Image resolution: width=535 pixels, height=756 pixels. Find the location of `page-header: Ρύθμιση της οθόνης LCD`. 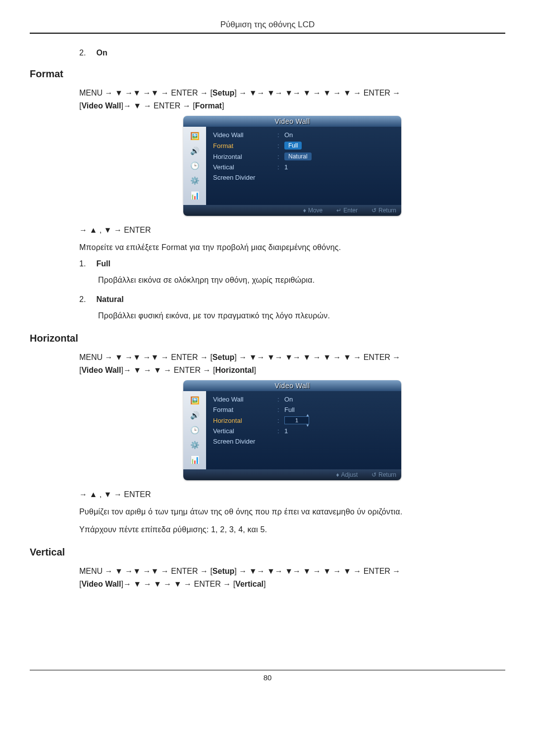

page-header: Ρύθμιση της οθόνης LCD is located at coordinates (268, 27).